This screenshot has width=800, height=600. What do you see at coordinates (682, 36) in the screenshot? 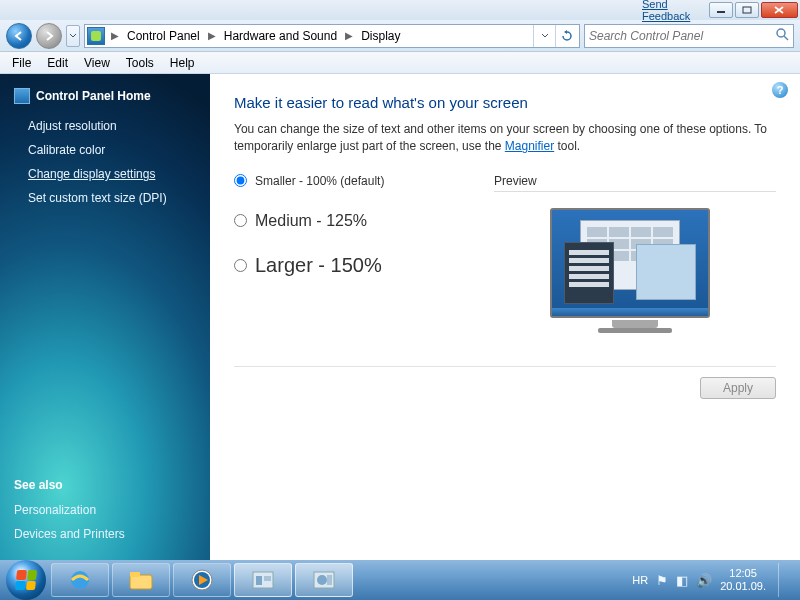
I see `search-input` at bounding box center [682, 36].